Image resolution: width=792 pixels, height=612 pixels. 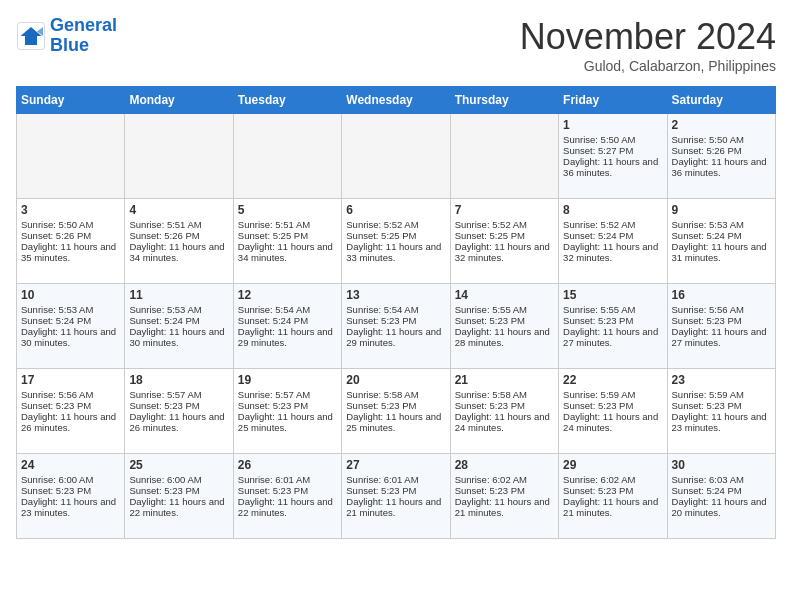 I want to click on calendar-week-row: 1 Sunrise: 5:50 AM Sunset: 5:27 PM Dayli…, so click(x=396, y=156).